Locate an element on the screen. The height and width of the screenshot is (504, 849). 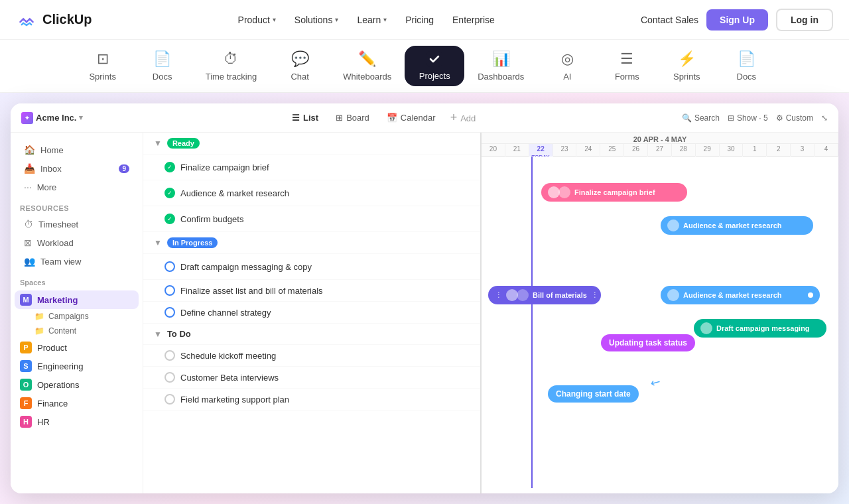
tab-chat: 💬 Chat is located at coordinates (300, 66).